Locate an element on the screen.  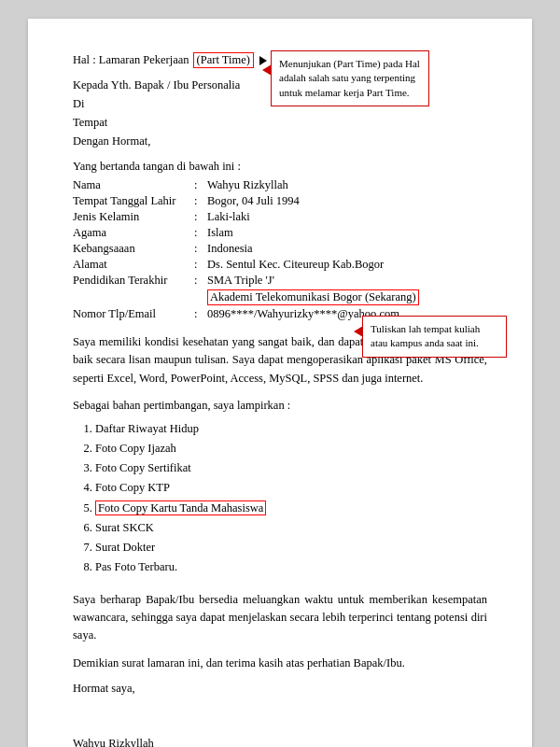
field-value: SMA Triple 'J' is located at coordinates (347, 280).